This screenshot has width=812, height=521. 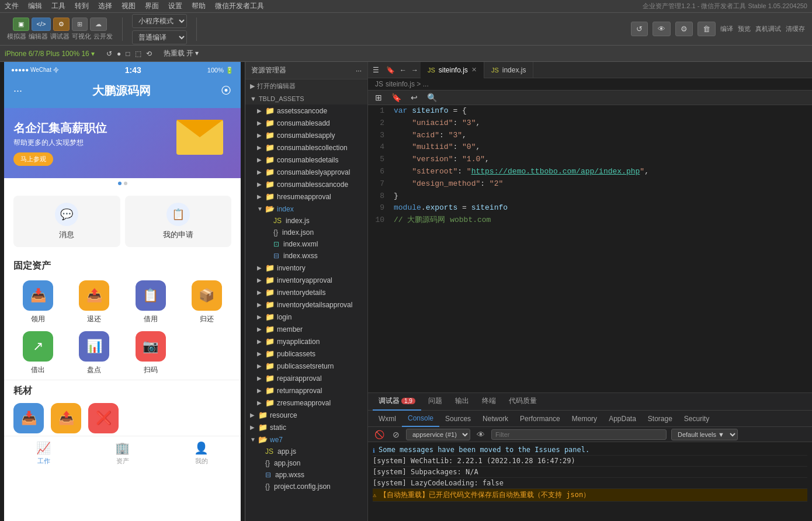 I want to click on nav-mine: 👤 我的, so click(x=201, y=453).